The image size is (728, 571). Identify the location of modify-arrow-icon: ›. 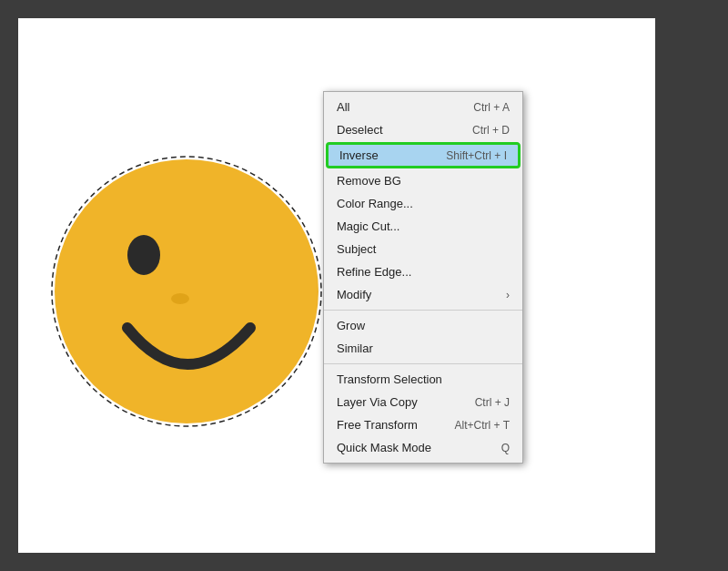
(508, 295).